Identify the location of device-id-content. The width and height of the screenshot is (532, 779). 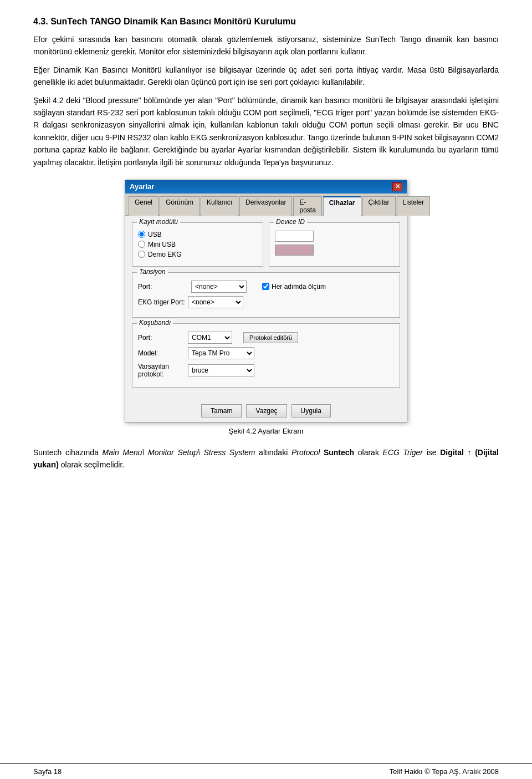
(335, 243).